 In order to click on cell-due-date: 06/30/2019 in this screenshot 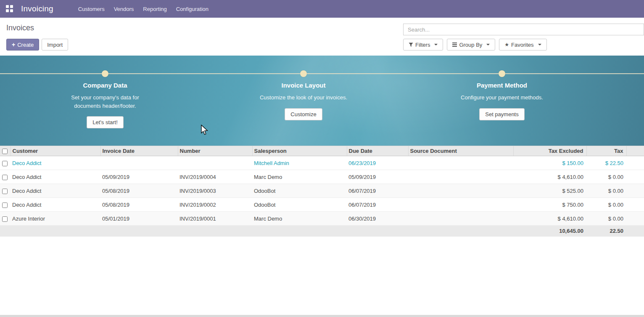, I will do `click(377, 219)`.